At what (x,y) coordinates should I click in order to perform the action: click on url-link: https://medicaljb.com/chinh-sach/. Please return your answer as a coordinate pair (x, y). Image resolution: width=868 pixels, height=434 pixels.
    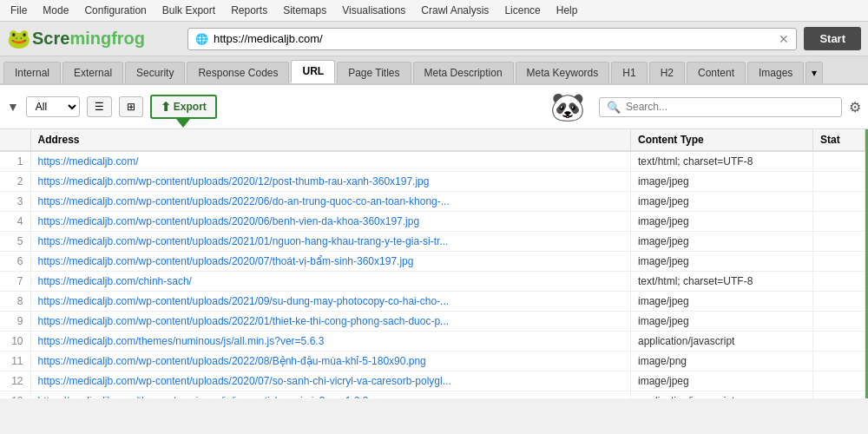
    Looking at the image, I should click on (115, 281).